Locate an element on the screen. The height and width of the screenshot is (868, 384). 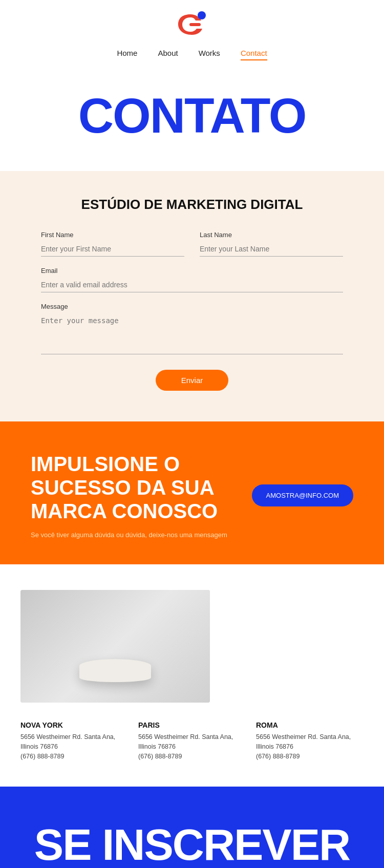
nav-contact: Contact is located at coordinates (254, 54).